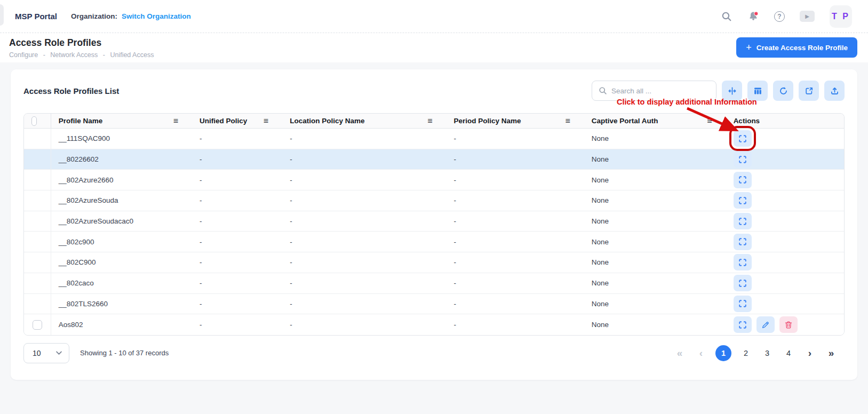 The height and width of the screenshot is (414, 868). I want to click on table-row: __802AzureSoudacac0 - - - None, so click(434, 222).